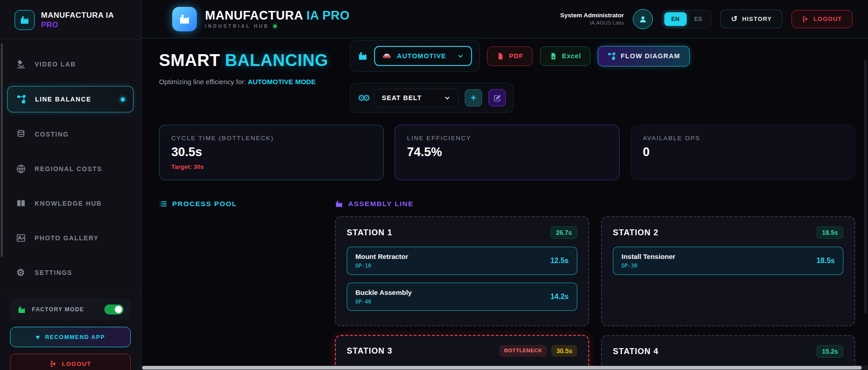 The image size is (868, 370). What do you see at coordinates (643, 19) in the screenshot?
I see `avatar` at bounding box center [643, 19].